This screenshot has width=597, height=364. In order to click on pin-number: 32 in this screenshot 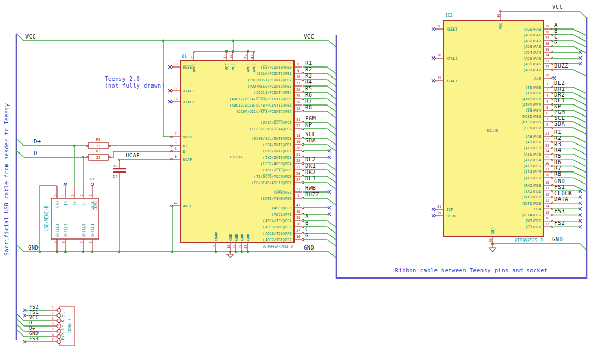, I will do `click(547, 67)`.